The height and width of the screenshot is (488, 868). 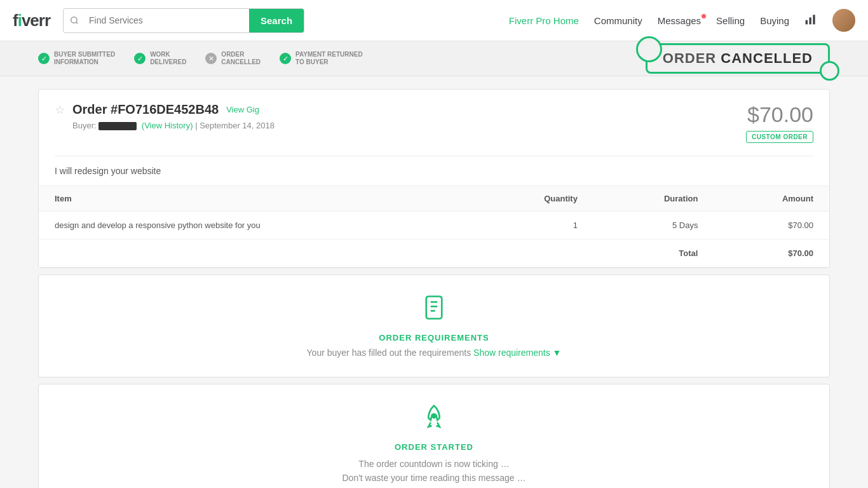 What do you see at coordinates (780, 123) in the screenshot?
I see `order-right: $70.00 CUSTOM ORDER` at bounding box center [780, 123].